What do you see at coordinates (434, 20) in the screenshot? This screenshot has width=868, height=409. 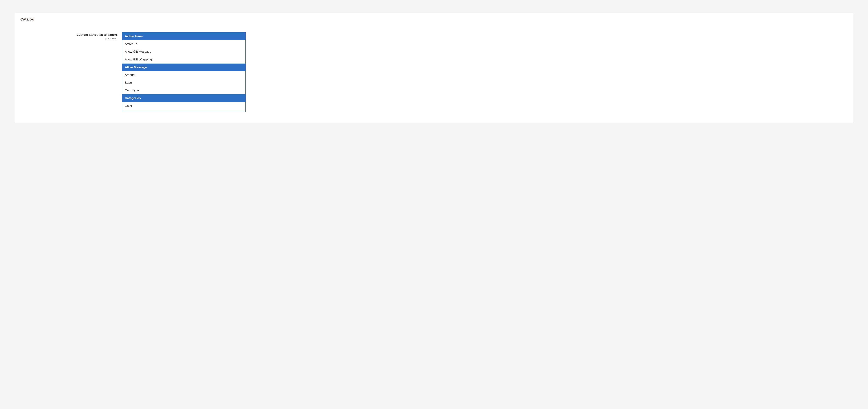 I see `section-title: Catalog` at bounding box center [434, 20].